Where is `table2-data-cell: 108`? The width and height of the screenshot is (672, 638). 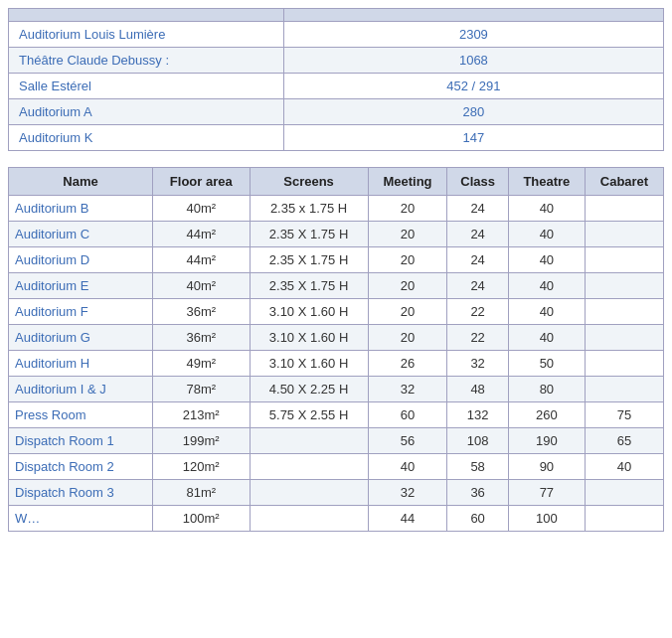
table2-data-cell: 108 is located at coordinates (477, 441).